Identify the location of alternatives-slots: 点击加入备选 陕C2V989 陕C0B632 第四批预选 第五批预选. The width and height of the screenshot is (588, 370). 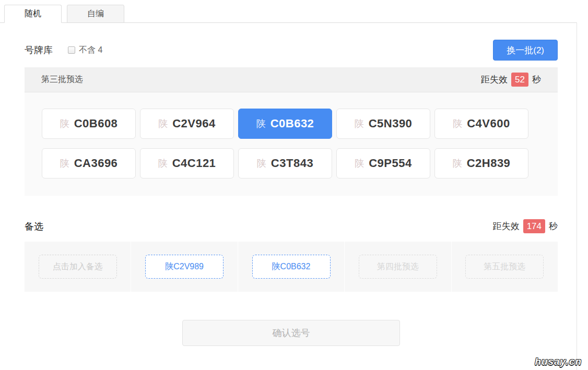
(291, 267).